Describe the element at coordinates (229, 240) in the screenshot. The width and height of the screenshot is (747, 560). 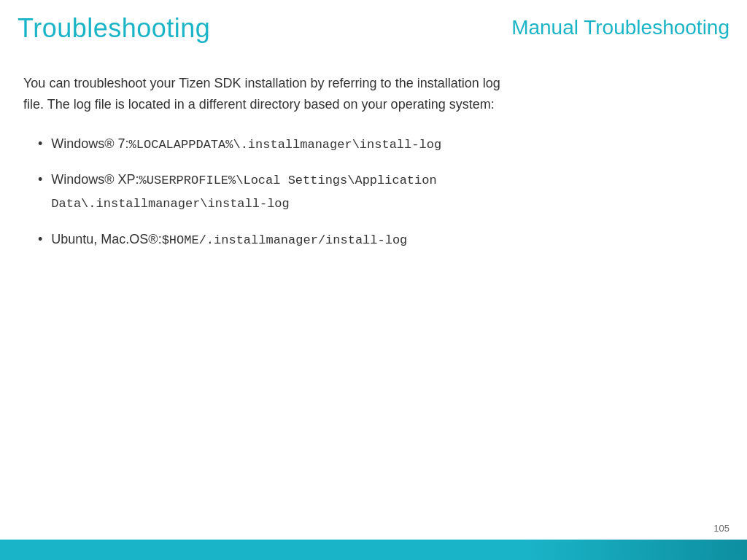
I see `bullet-item-ubuntu: Ubuntu, Mac.OS®: $HOME/.installmanager/i…` at that location.